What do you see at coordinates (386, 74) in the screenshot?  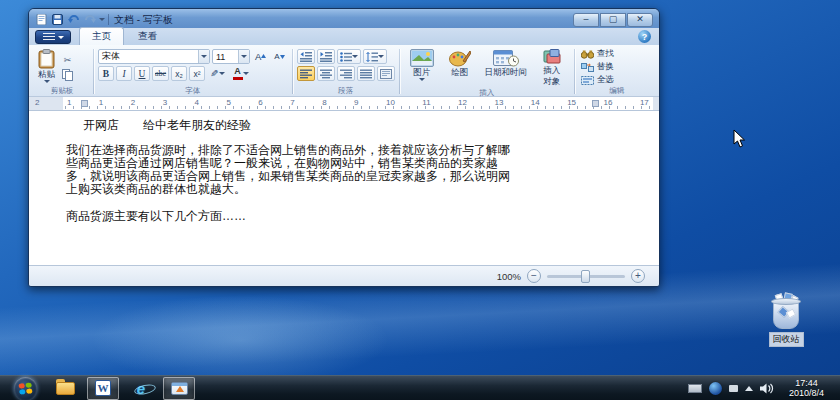 I see `paragraph-dialog-icon` at bounding box center [386, 74].